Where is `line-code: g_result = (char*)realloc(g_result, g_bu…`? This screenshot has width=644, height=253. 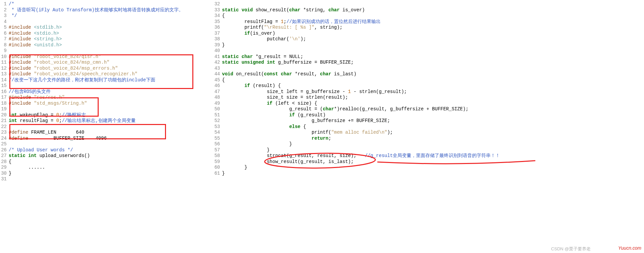 line-code: g_result = (char*)realloc(g_result, g_bu… is located at coordinates (433, 109).